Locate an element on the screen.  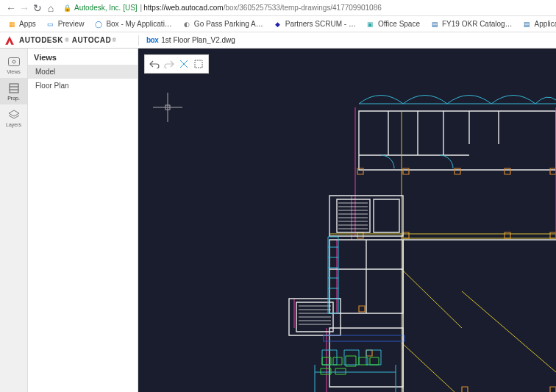
browser-nav-bar: ← → ↻ ⌂ 🔒 Autodesk, Inc. [US] | https://… is located at coordinates (278, 8).